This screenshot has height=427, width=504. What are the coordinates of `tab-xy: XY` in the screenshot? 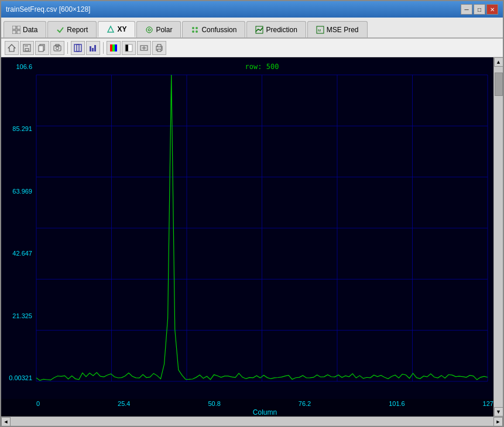 It's located at (116, 29).